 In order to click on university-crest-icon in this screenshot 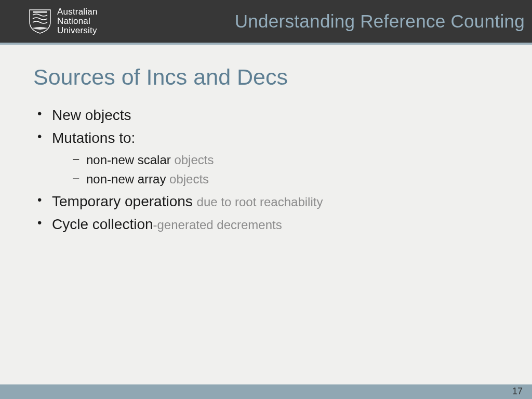, I will do `click(40, 21)`.